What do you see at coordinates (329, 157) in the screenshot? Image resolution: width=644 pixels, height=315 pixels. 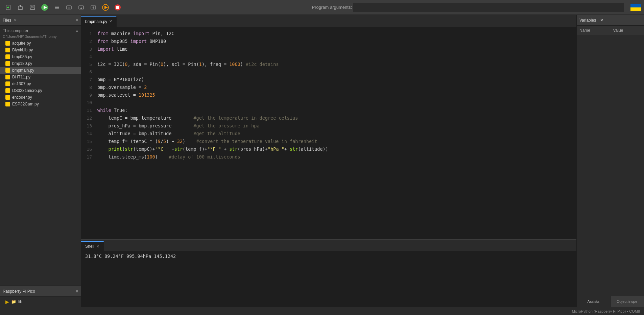 I see `code-line-17: 17 time.sleep_ms(100) #delay of 100 mill…` at bounding box center [329, 157].